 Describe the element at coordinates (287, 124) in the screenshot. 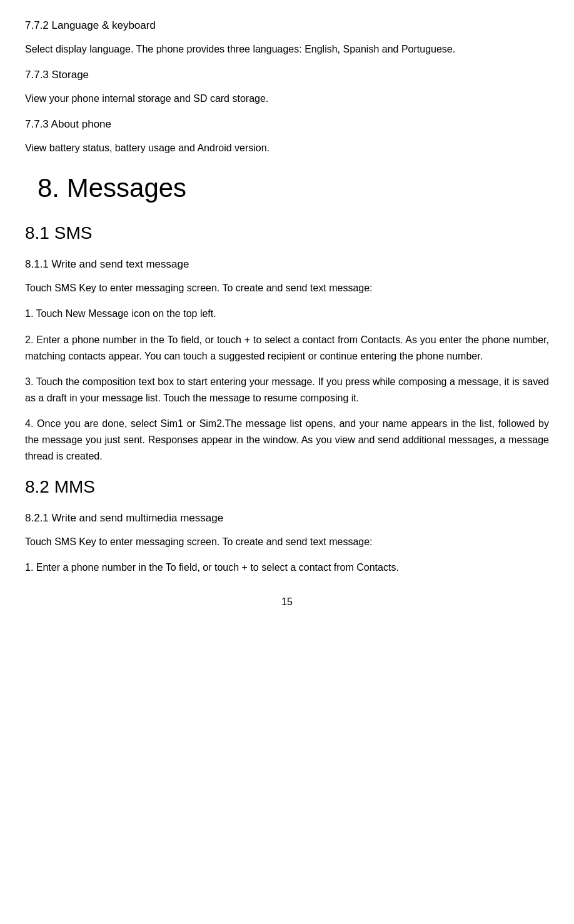

I see `heading-773-about: 7.7.3 About phone` at that location.